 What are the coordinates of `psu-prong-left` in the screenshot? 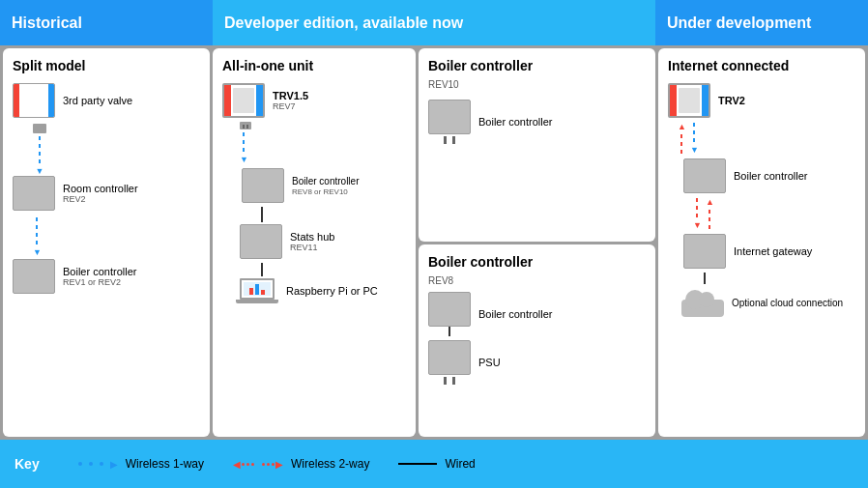 It's located at (445, 381).